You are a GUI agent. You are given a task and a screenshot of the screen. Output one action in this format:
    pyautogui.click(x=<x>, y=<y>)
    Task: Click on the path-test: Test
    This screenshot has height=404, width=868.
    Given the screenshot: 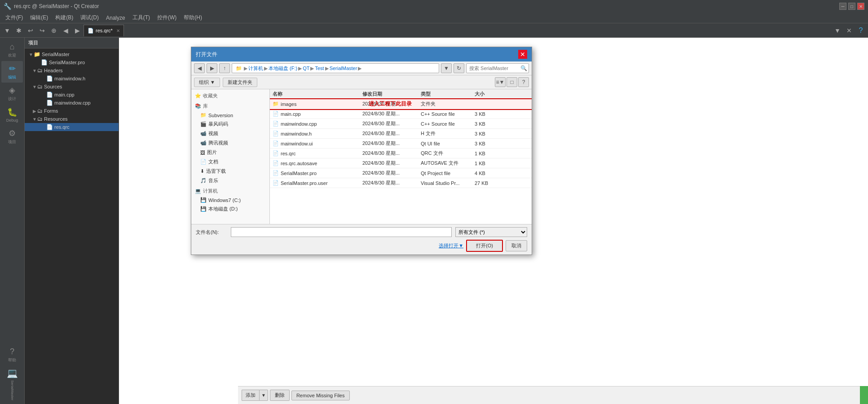 What is the action you would take?
    pyautogui.click(x=319, y=68)
    